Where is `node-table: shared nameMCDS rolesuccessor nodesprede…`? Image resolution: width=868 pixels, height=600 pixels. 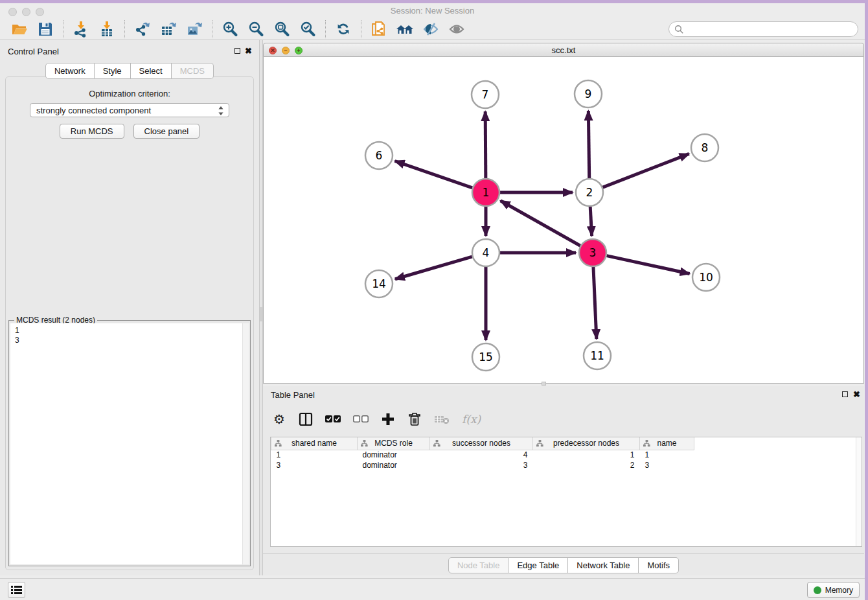
node-table: shared nameMCDS rolesuccessor nodesprede… is located at coordinates (566, 492).